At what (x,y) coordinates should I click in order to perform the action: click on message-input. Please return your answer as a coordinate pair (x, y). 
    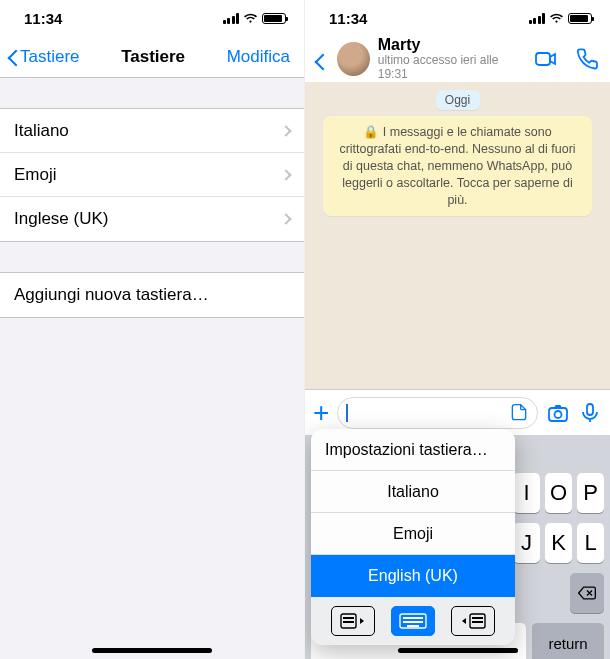
    Looking at the image, I should click on (438, 413).